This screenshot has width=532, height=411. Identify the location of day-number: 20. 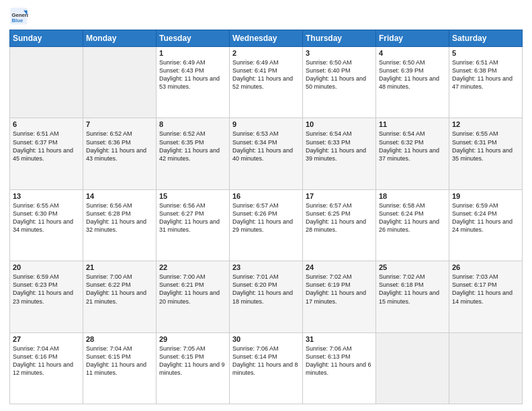
(46, 267).